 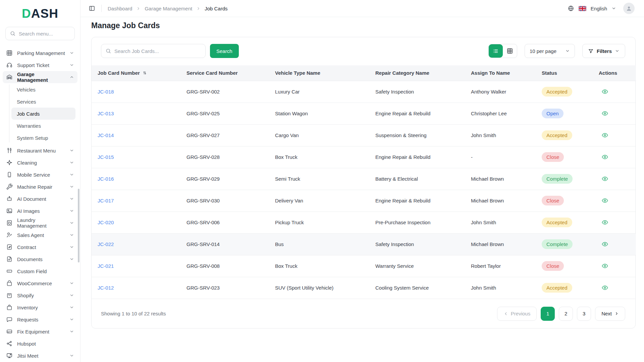 What do you see at coordinates (40, 150) in the screenshot?
I see `sidebar-item-restaurant-menu: Restaurant Menu` at bounding box center [40, 150].